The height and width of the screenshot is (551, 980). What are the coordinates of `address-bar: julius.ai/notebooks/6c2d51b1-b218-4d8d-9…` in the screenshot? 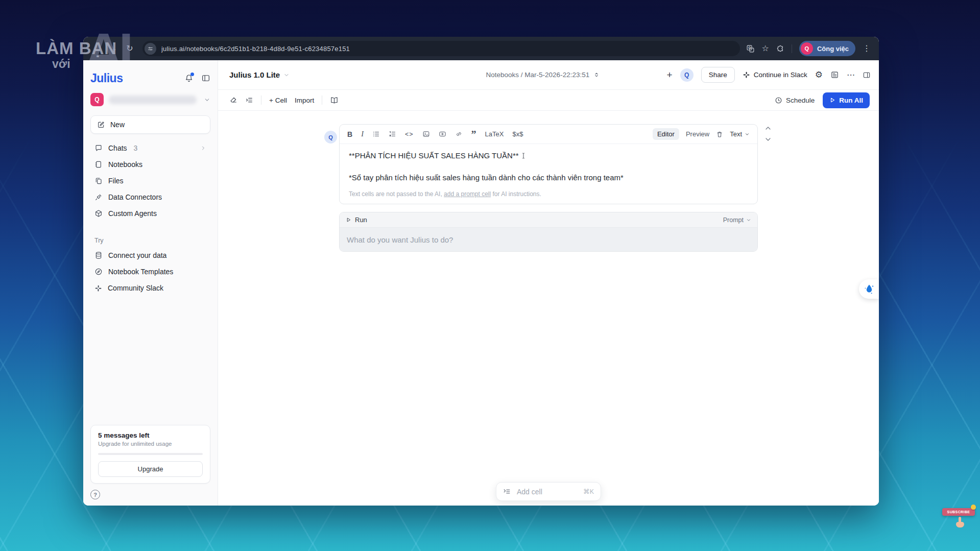 It's located at (441, 49).